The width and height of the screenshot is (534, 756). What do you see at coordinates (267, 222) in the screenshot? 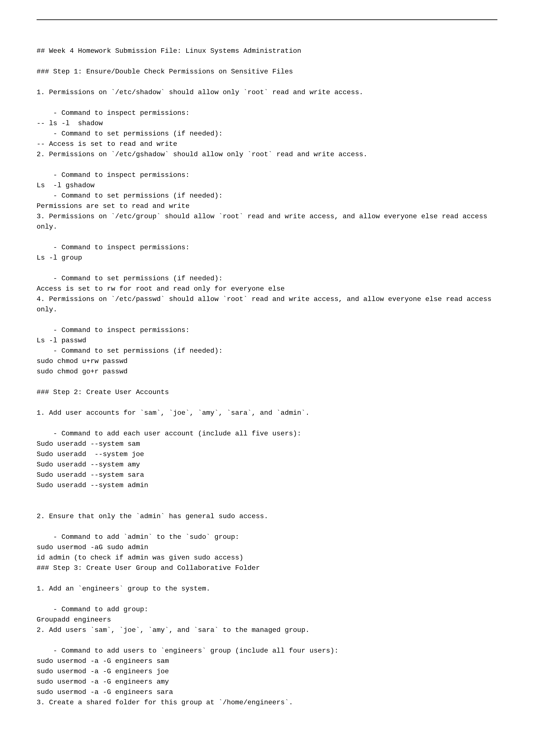
I see `document-line: 3. Permissions on `/etc/group` should al…` at bounding box center [267, 222].